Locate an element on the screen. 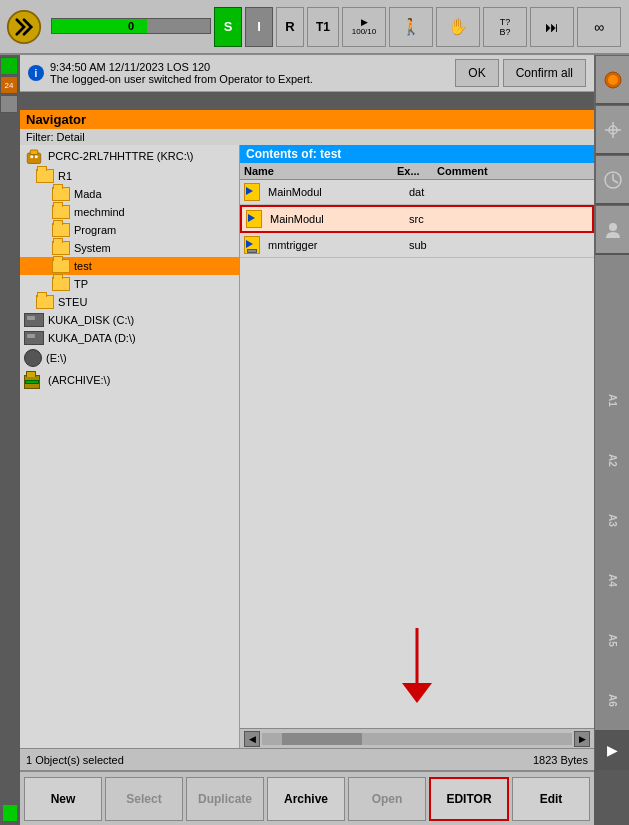 The image size is (629, 825). btn-select: Select is located at coordinates (144, 799).